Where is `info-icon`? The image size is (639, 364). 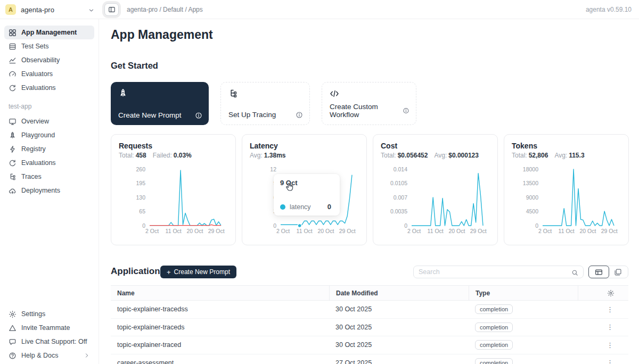
info-icon is located at coordinates (199, 115).